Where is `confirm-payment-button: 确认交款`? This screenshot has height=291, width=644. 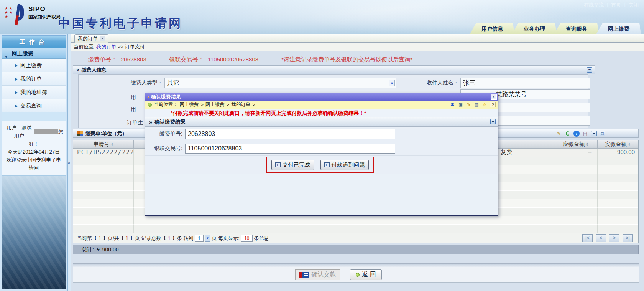 confirm-payment-button: 确认交款 is located at coordinates (317, 275).